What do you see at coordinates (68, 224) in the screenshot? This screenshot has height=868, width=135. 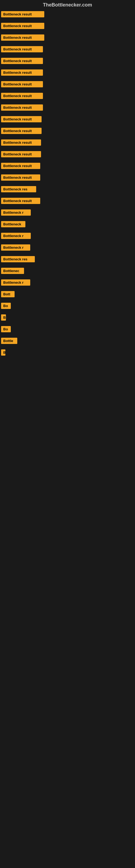 I see `list-item: Bottleneck` at bounding box center [68, 224].